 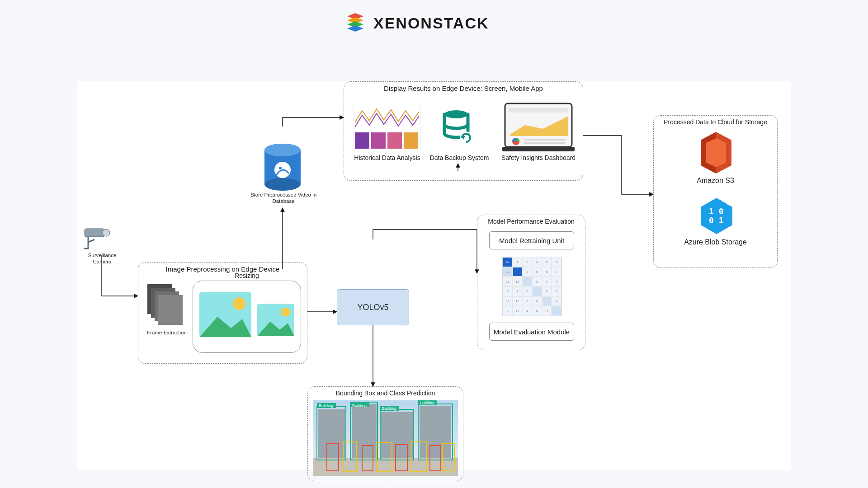 I want to click on group-model-performance: Model Performance Evaluation Model Retra…, so click(x=531, y=282).